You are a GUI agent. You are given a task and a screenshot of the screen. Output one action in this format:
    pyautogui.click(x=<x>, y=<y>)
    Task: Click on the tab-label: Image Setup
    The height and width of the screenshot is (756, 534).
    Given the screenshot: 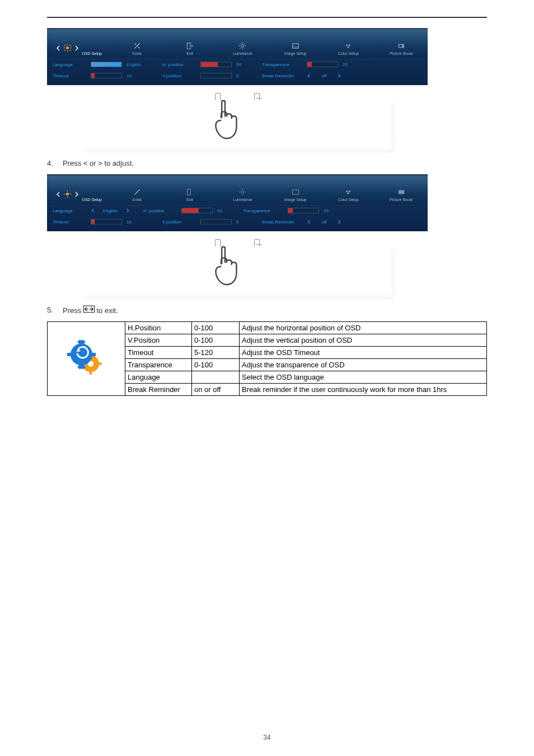 What is the action you would take?
    pyautogui.click(x=296, y=199)
    